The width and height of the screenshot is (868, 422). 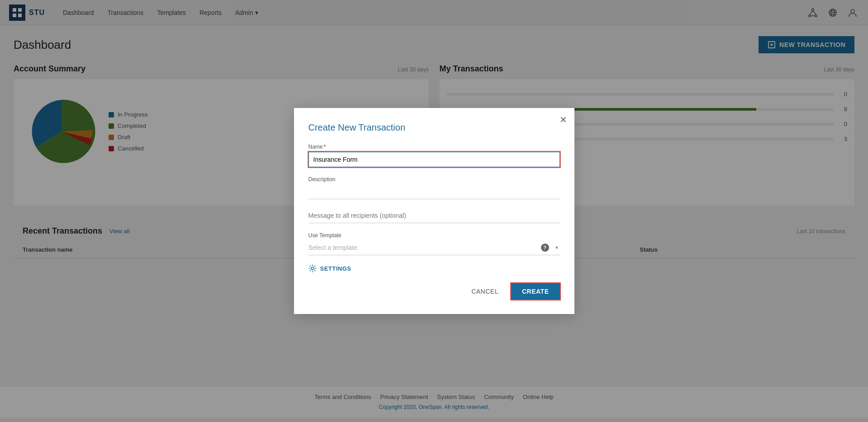 I want to click on message-input, so click(x=434, y=216).